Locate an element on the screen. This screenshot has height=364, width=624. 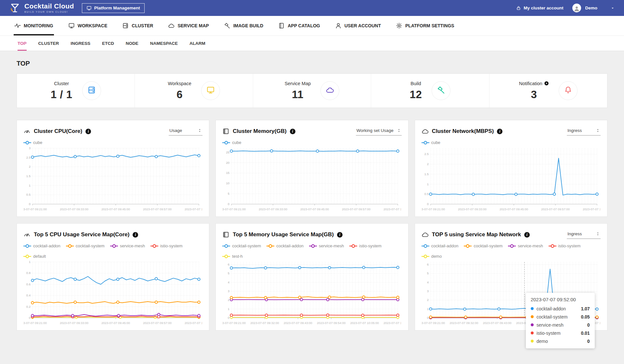
subnav-item-label: TOP is located at coordinates (22, 44).